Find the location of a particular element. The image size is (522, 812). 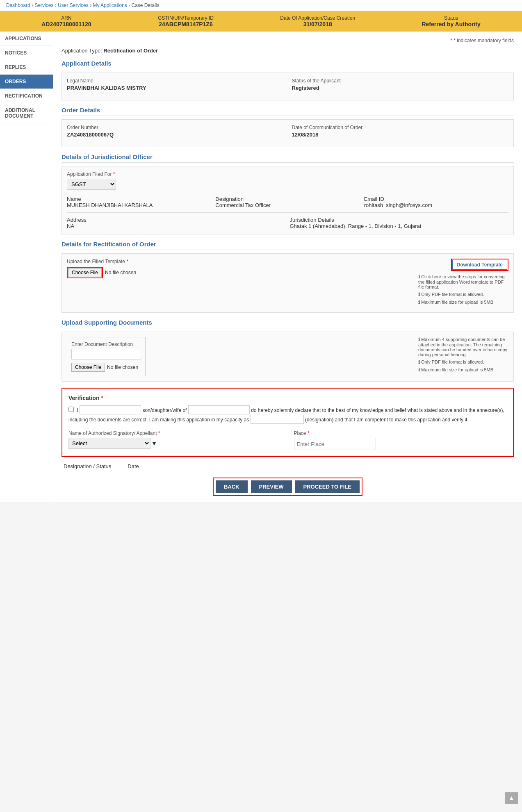

breadcrumb-my-applications: My Applications is located at coordinates (110, 5).